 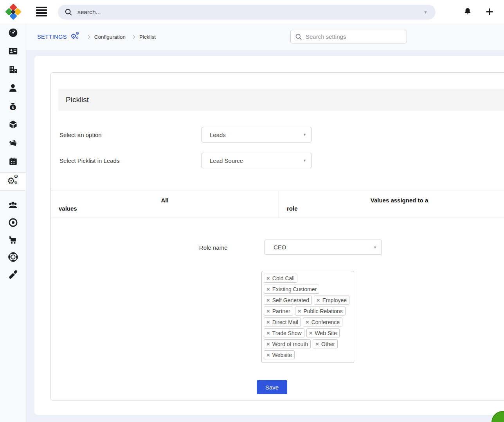 I want to click on value-tag: × Web Site, so click(x=323, y=333).